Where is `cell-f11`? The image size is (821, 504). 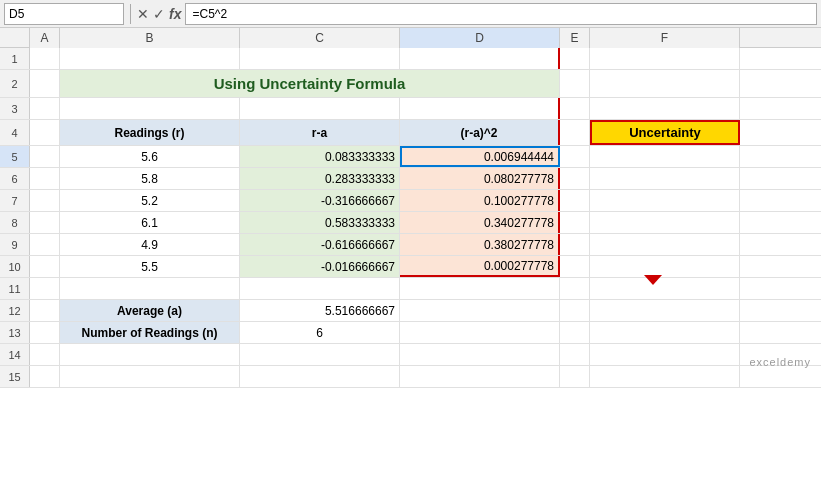
cell-f11 is located at coordinates (665, 288).